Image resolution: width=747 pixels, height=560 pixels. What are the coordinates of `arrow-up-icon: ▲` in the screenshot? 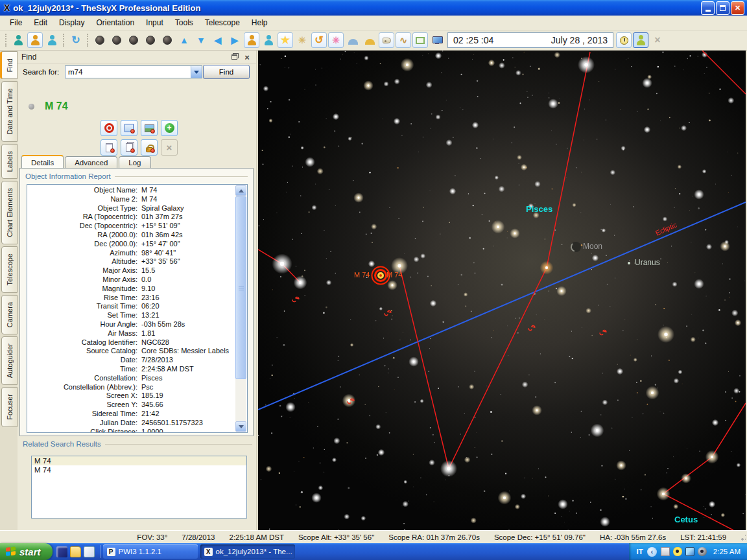 It's located at (184, 40).